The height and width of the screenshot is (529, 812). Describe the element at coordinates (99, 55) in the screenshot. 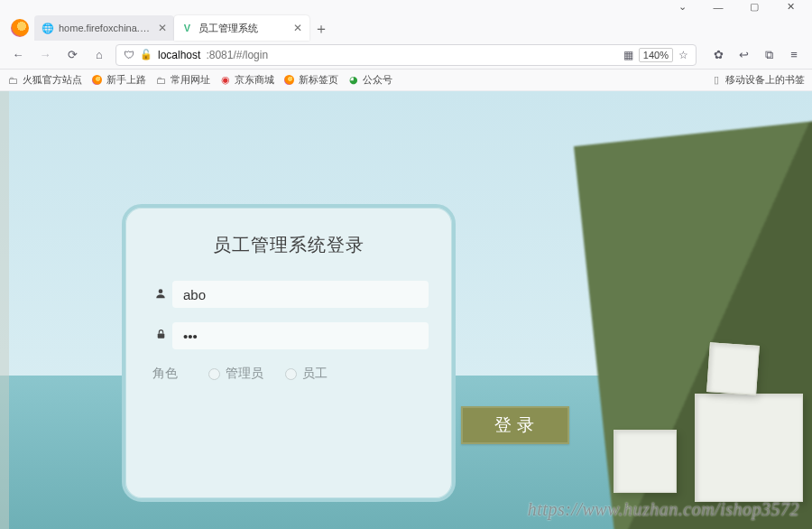

I see `nav-home-icon: ⌂` at that location.